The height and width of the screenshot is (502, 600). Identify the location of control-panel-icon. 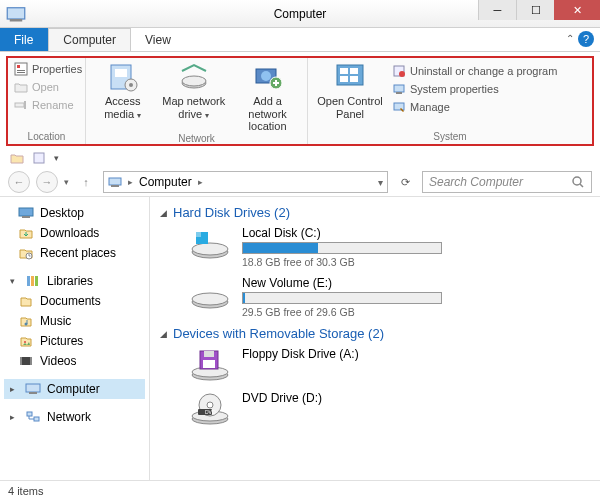
(350, 77).